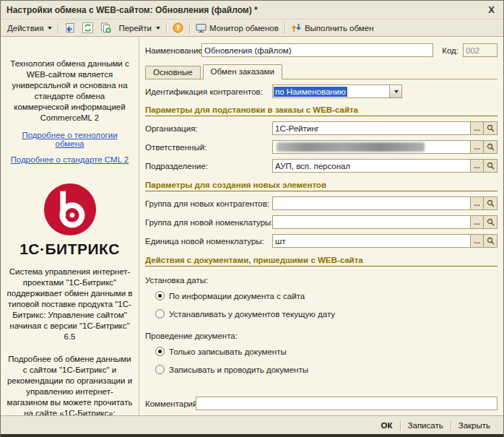  Describe the element at coordinates (69, 305) in the screenshot. I see `sidebar-product-text: Система управления интернет-проектами "1…` at that location.